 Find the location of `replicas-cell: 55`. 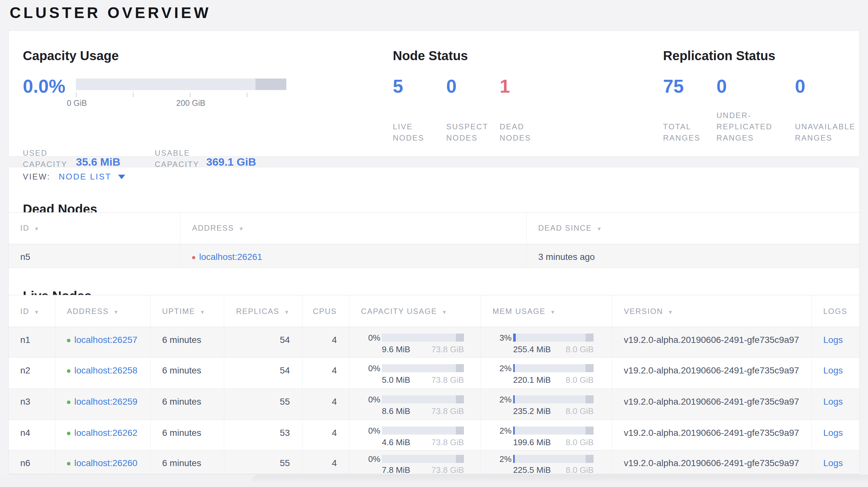

replicas-cell: 55 is located at coordinates (263, 404).